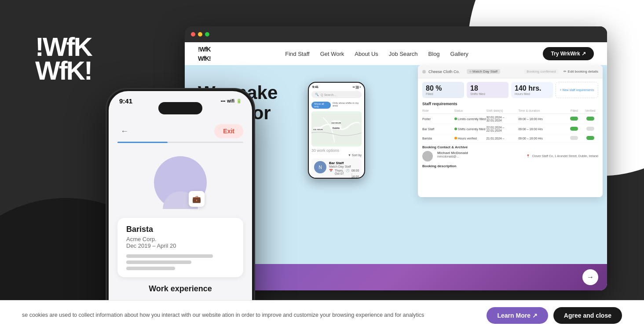 This screenshot has width=644, height=330. Describe the element at coordinates (532, 90) in the screenshot. I see `stat-hours: 140 hrs. Hours filled` at that location.